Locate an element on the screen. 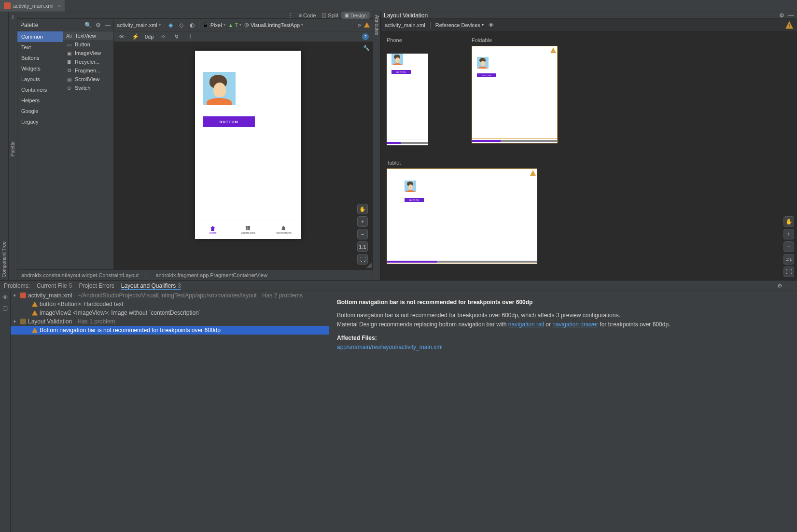 This screenshot has width=797, height=532. palette-panel: Common Text Buttons Widgets Layouts Cont… is located at coordinates (66, 151).